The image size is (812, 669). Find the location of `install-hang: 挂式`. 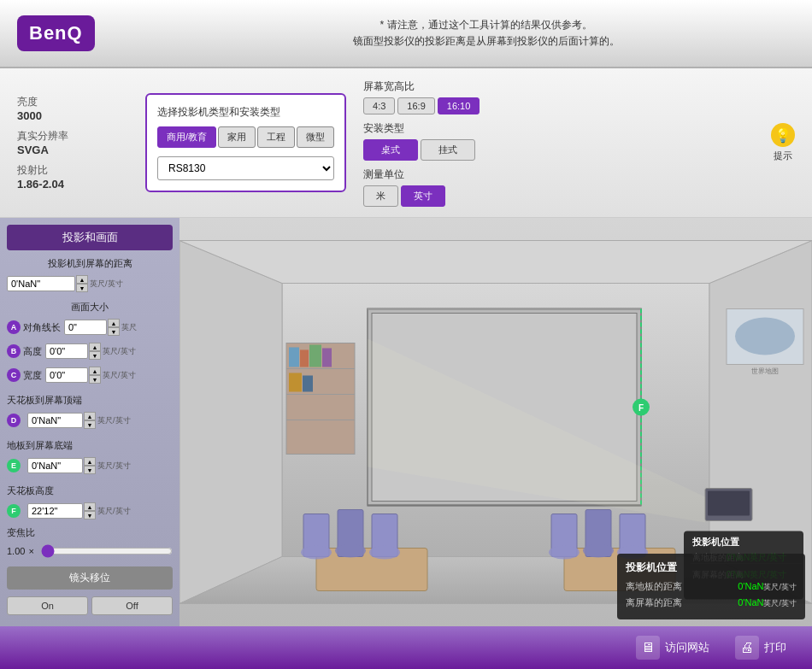

install-hang: 挂式 is located at coordinates (448, 150).